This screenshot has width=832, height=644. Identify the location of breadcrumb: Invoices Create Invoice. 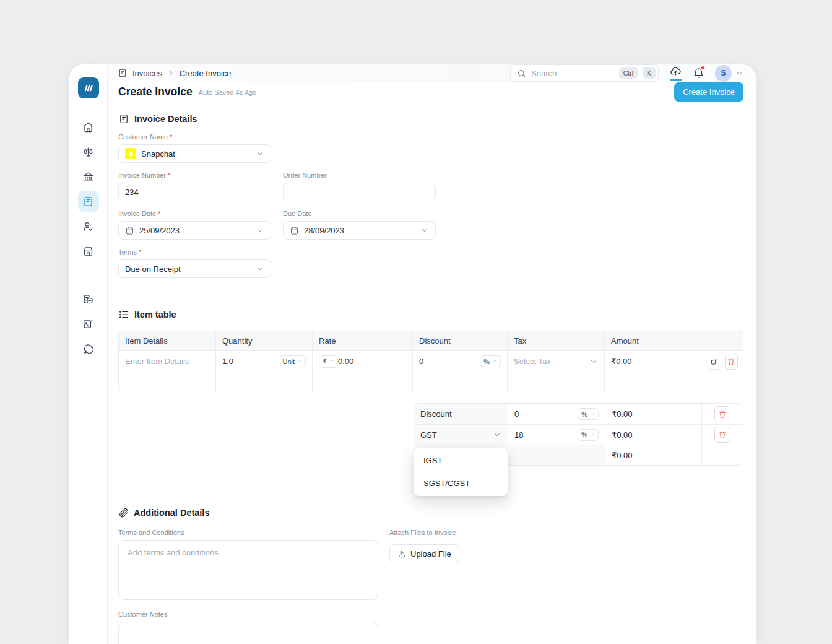
(175, 73).